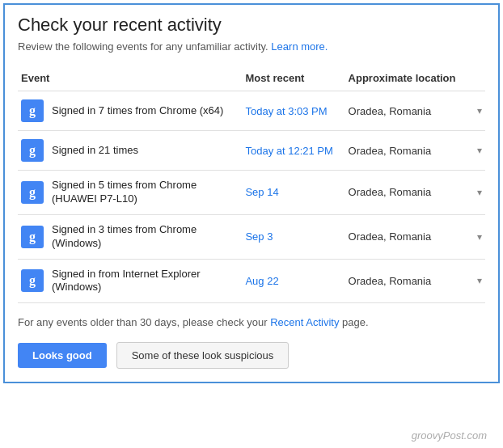 This screenshot has height=448, width=503. I want to click on event-cell-inner-0: gSigned in 7 times from Chrome (x64), so click(129, 111).